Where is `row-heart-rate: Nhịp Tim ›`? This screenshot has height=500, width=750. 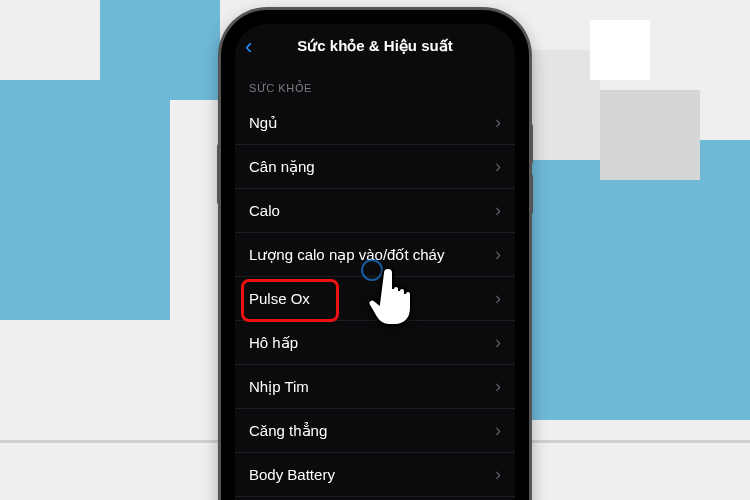
row-heart-rate: Nhịp Tim › is located at coordinates (375, 387).